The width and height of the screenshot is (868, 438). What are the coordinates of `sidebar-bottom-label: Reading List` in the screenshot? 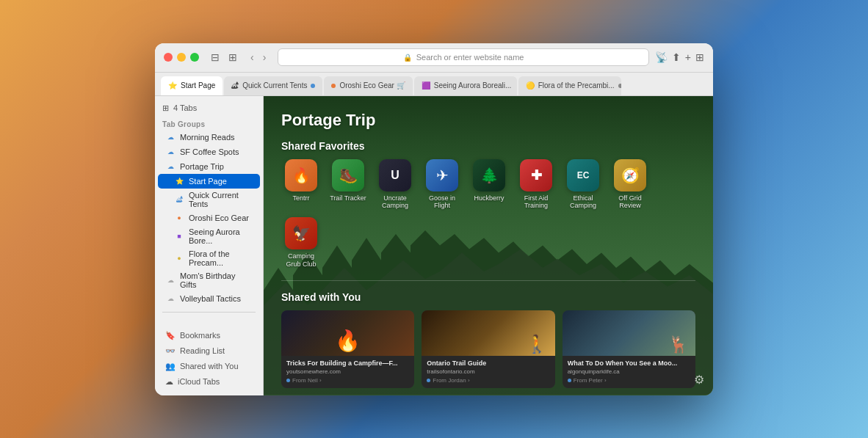 It's located at (203, 351).